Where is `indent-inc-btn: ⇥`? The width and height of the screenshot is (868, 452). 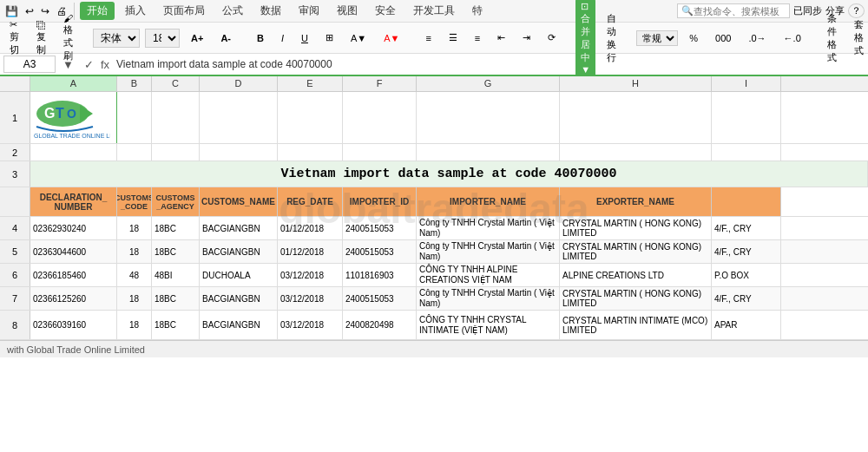
indent-inc-btn: ⇥ is located at coordinates (526, 38).